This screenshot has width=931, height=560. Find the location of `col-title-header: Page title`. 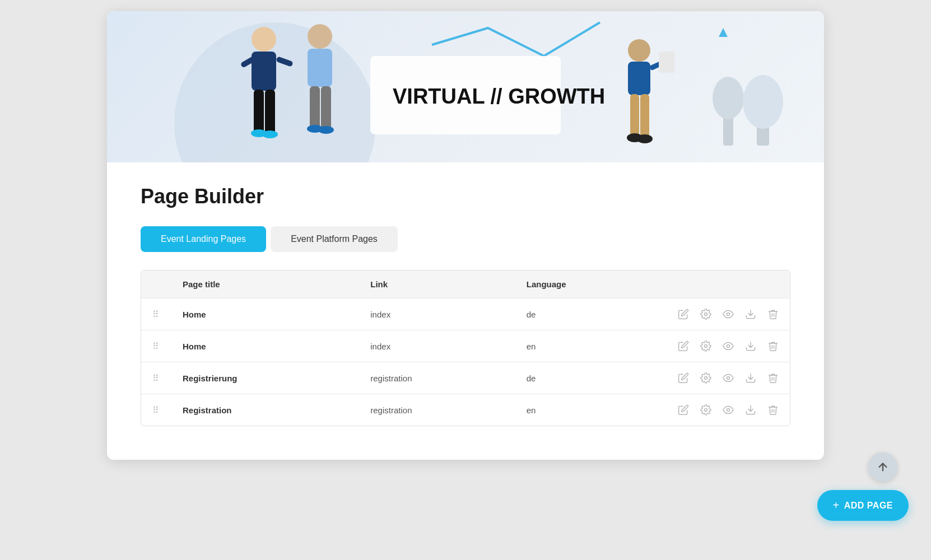

col-title-header: Page title is located at coordinates (266, 284).